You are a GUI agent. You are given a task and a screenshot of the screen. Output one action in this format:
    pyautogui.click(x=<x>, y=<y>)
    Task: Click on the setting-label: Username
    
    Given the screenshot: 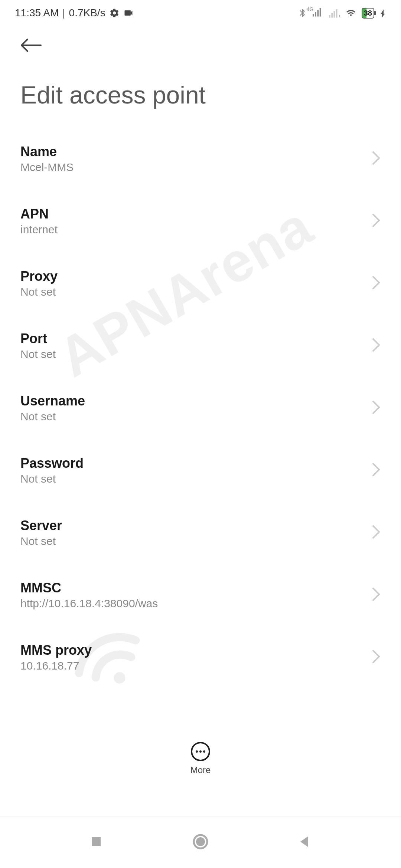 What is the action you would take?
    pyautogui.click(x=53, y=401)
    